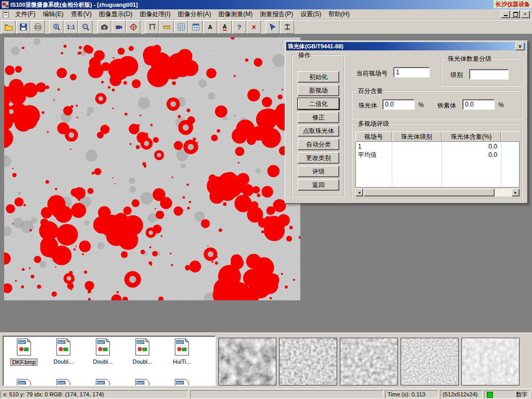 The image size is (532, 399). What do you see at coordinates (318, 131) in the screenshot?
I see `pick-pearlite-button: 点取珠光体` at bounding box center [318, 131].